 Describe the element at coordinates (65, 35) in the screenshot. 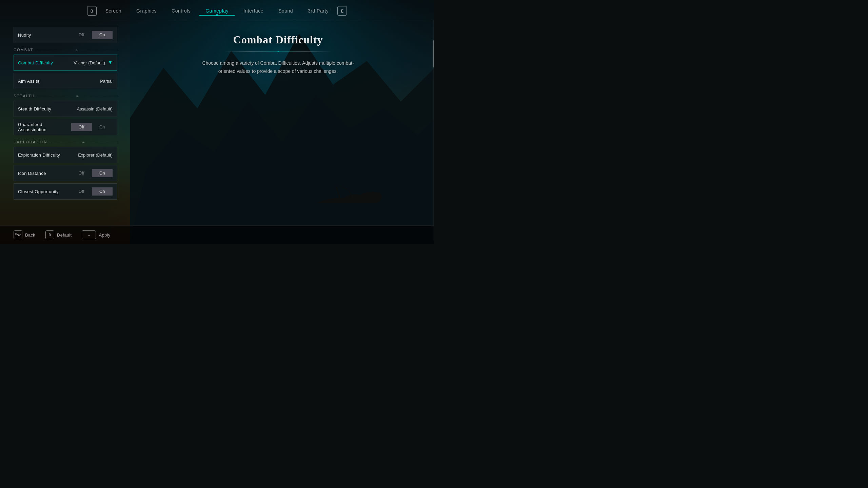

I see `nudity-row: Nudity Off On` at that location.